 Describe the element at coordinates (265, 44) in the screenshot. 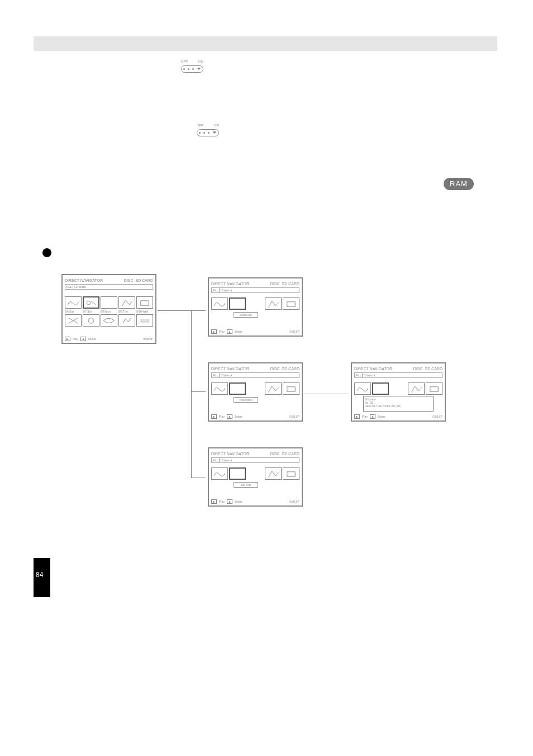

I see `header-bar` at that location.